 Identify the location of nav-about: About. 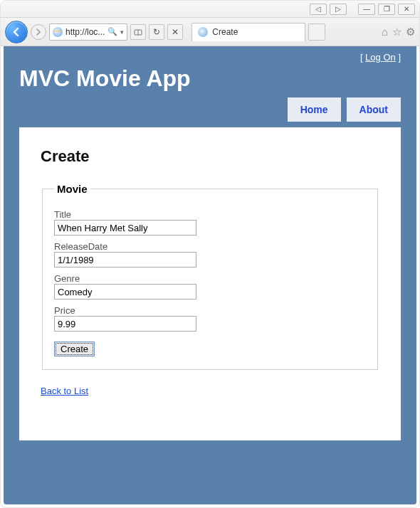
(374, 110).